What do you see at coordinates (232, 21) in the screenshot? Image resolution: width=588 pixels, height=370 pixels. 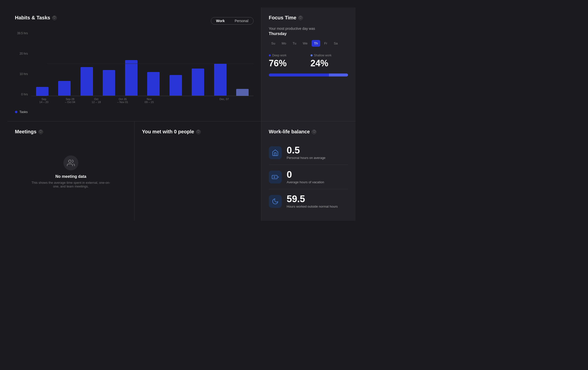 I see `habits-toggle: Work Personal` at bounding box center [232, 21].